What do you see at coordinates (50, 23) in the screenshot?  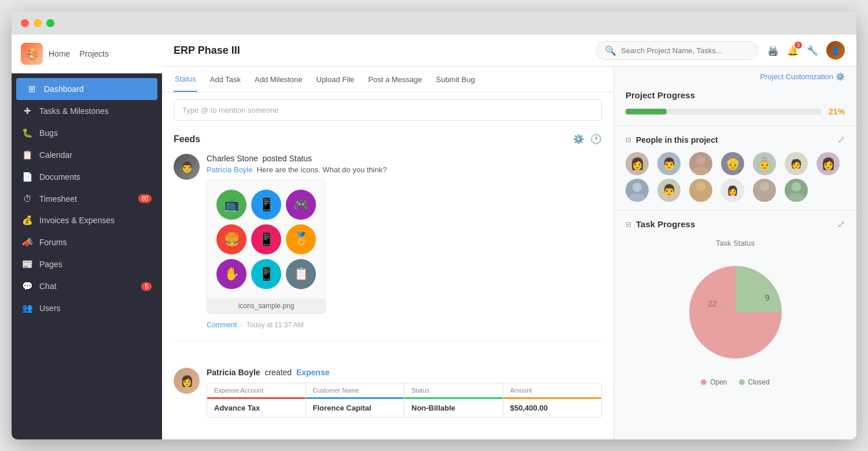 I see `maximize-button` at bounding box center [50, 23].